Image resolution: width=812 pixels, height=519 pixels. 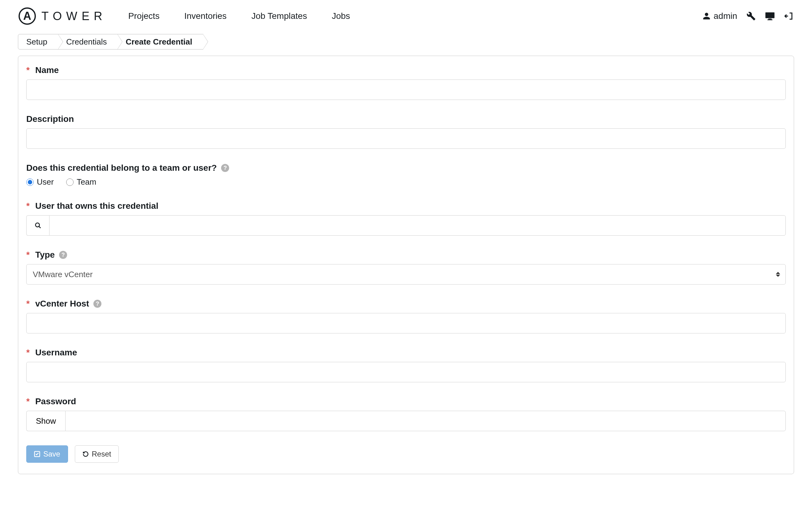 I want to click on vcenter-host-input, so click(x=406, y=323).